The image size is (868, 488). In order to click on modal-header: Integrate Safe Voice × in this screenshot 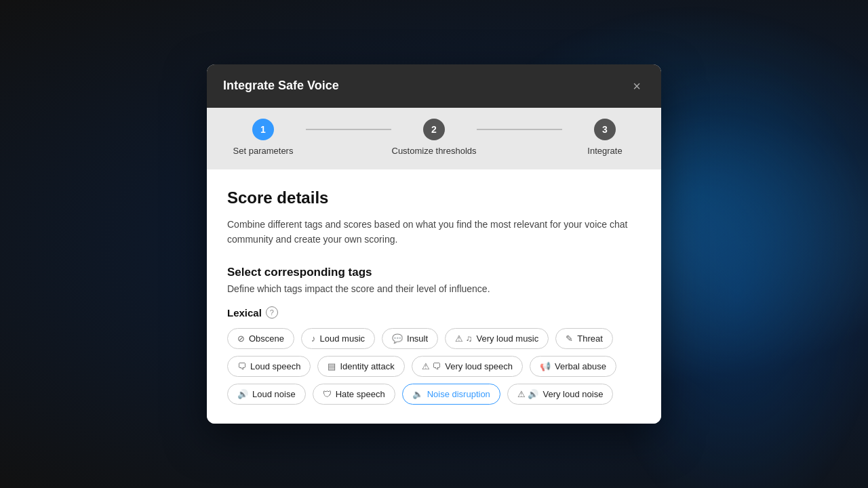, I will do `click(434, 86)`.